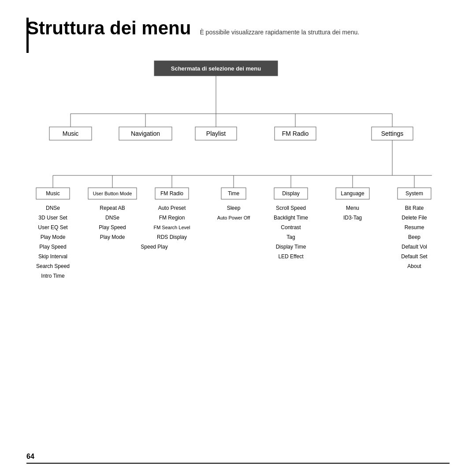 The width and height of the screenshot is (476, 476). I want to click on svg-text: Delete File, so click(414, 218).